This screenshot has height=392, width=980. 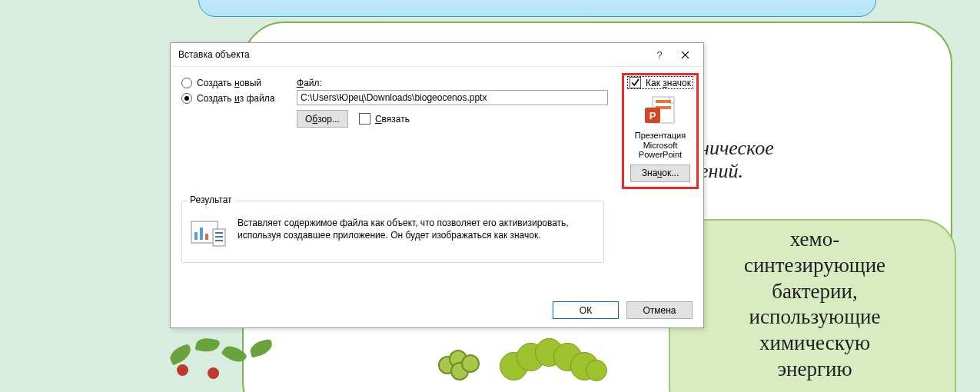 What do you see at coordinates (452, 98) in the screenshot?
I see `file-path-input` at bounding box center [452, 98].